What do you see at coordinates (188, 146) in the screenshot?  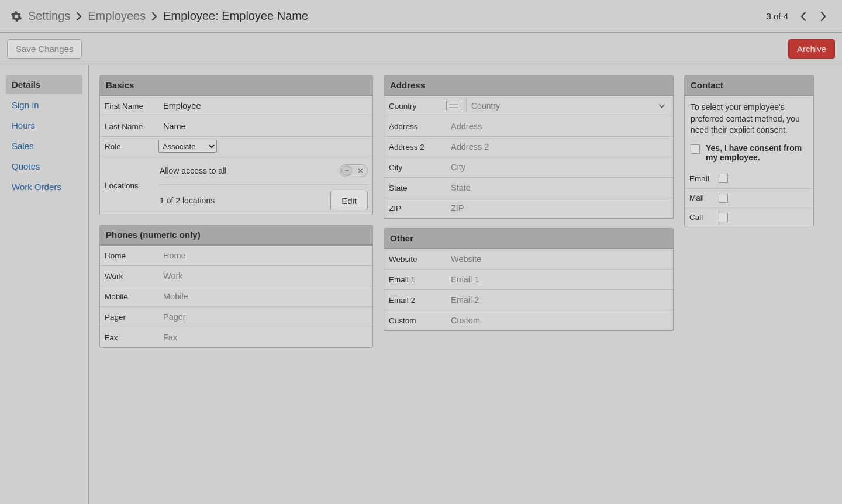 I see `role-select: Associate` at bounding box center [188, 146].